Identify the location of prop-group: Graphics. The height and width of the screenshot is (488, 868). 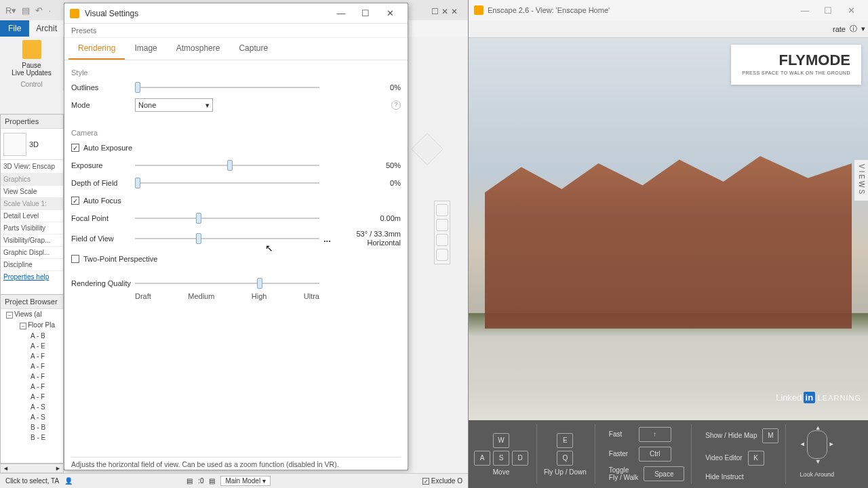
(32, 180).